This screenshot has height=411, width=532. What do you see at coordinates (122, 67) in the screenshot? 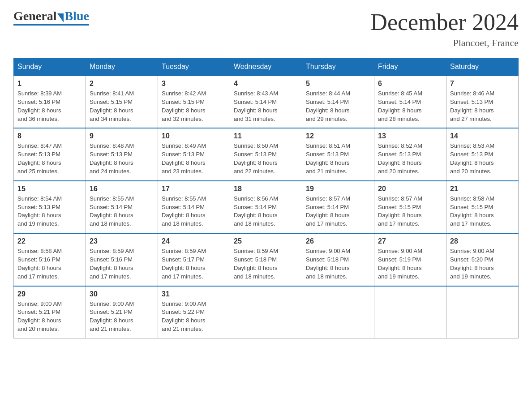
I see `header-monday: Monday` at bounding box center [122, 67].